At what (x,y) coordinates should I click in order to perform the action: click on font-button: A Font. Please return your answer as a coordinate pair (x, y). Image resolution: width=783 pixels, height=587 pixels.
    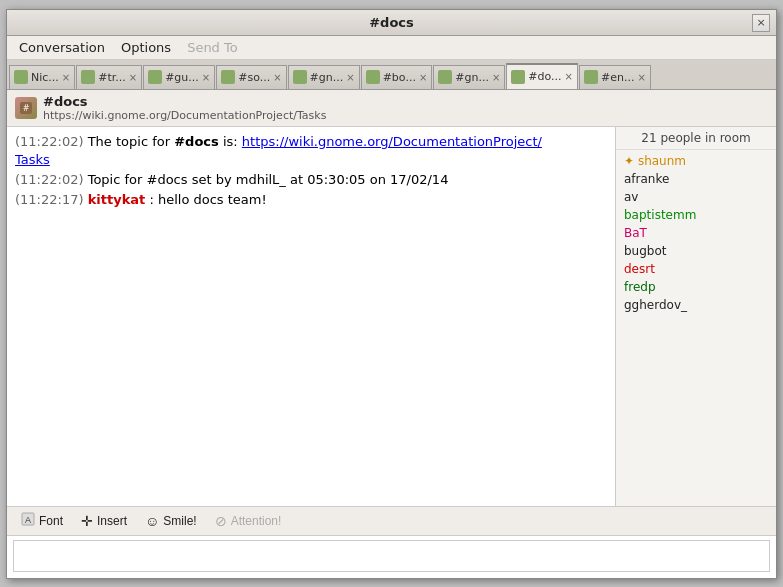
    Looking at the image, I should click on (42, 520).